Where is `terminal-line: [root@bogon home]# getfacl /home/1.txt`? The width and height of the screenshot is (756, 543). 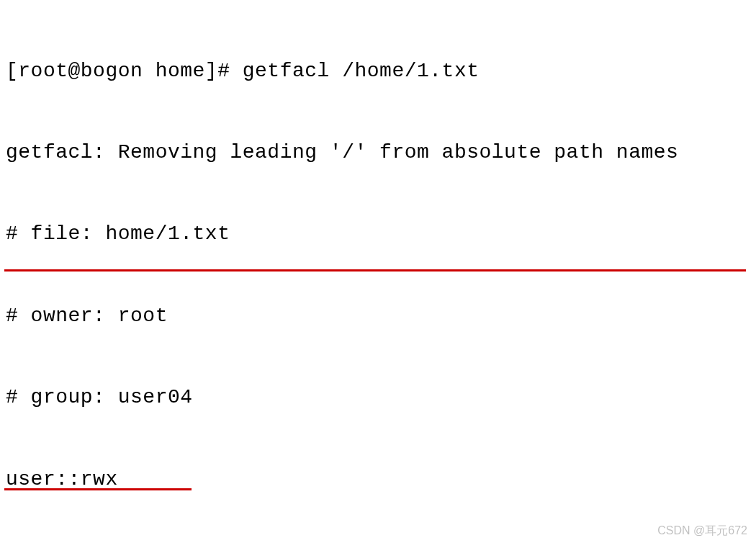 terminal-line: [root@bogon home]# getfacl /home/1.txt is located at coordinates (378, 71).